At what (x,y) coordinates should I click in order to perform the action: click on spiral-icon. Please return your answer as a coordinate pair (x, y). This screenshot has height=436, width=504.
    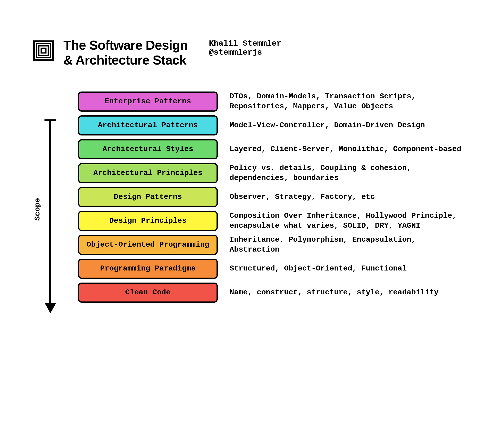
    Looking at the image, I should click on (44, 51).